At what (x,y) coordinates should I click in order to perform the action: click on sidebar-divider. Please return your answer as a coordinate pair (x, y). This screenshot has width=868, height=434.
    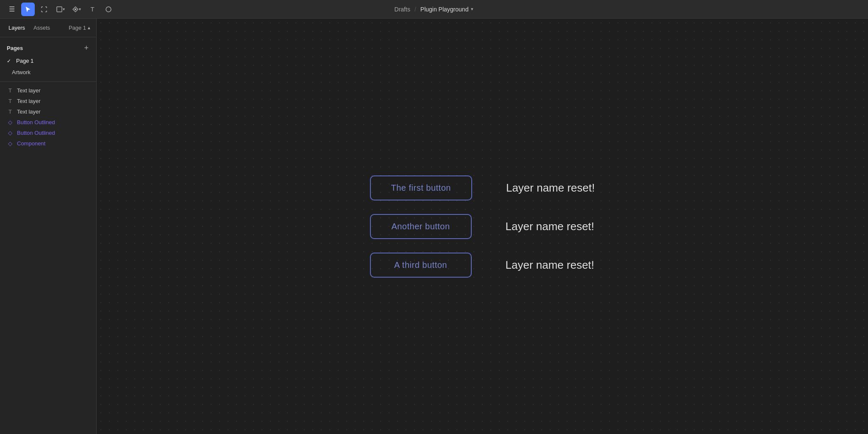
    Looking at the image, I should click on (48, 81).